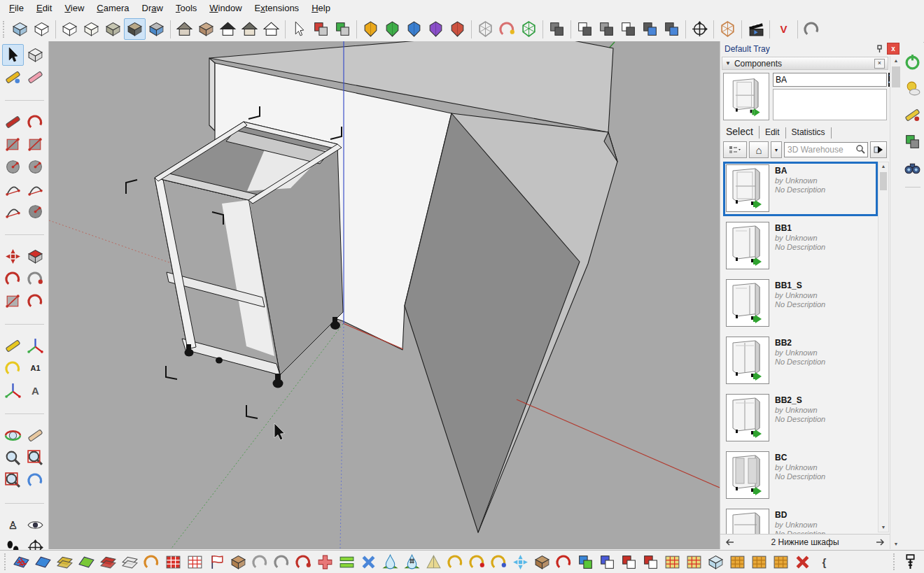  I want to click on cross-blue-icon, so click(368, 563).